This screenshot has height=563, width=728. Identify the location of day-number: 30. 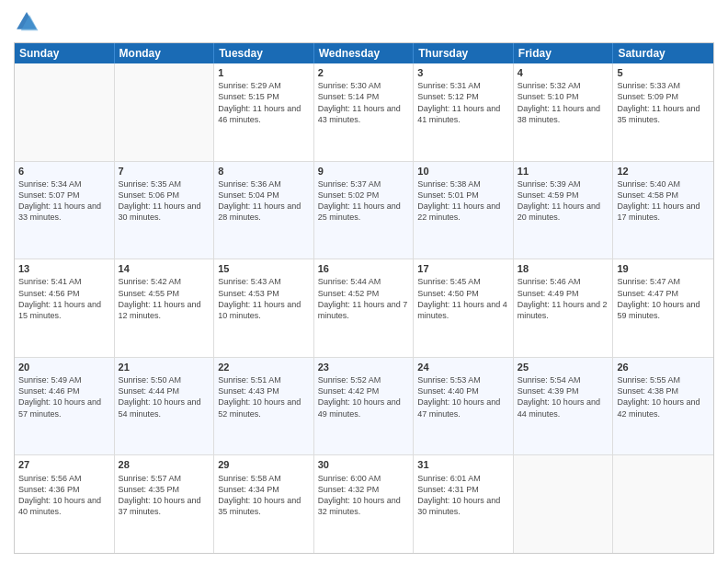
(364, 465).